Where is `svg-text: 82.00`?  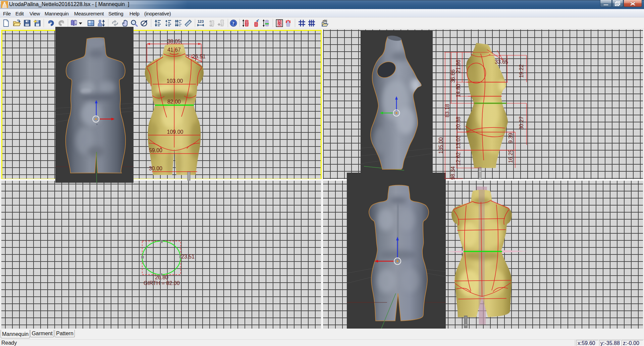
svg-text: 82.00 is located at coordinates (174, 102).